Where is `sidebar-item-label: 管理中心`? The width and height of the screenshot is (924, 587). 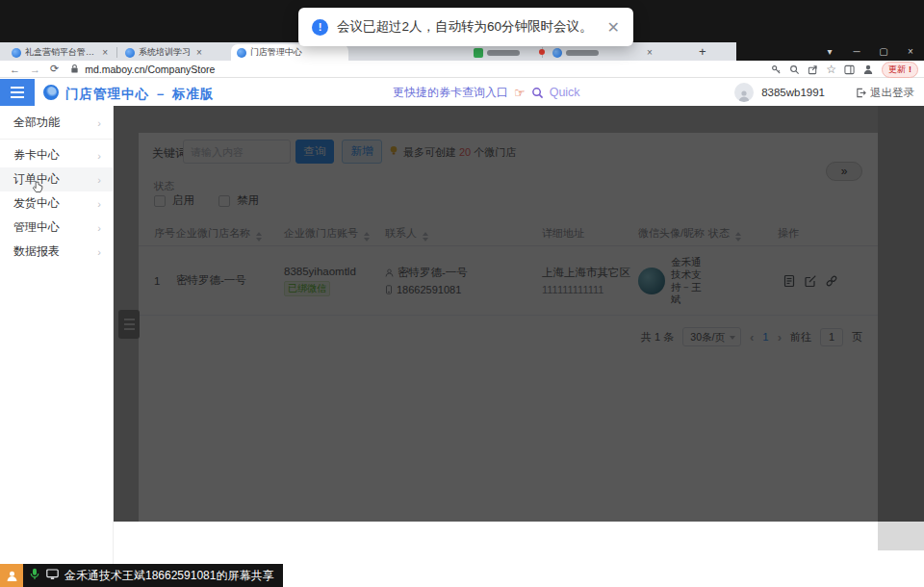 sidebar-item-label: 管理中心 is located at coordinates (37, 227).